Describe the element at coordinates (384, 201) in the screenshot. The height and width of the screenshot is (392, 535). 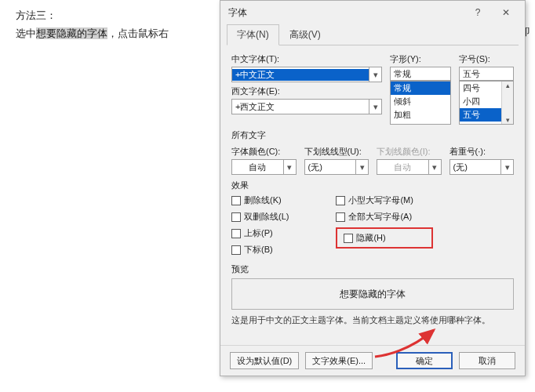
I see `chk-smallcap: 小型大写字母(M)` at that location.